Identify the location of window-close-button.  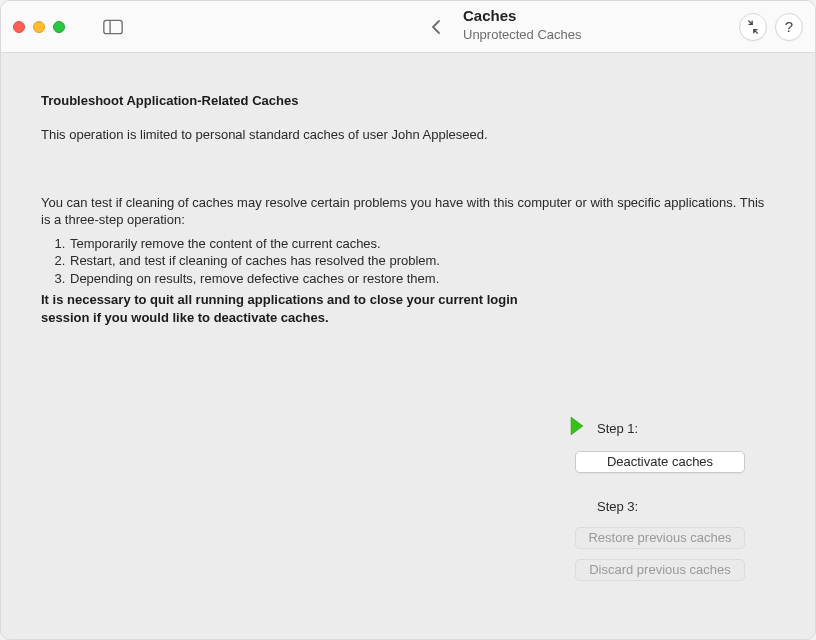
(19, 27).